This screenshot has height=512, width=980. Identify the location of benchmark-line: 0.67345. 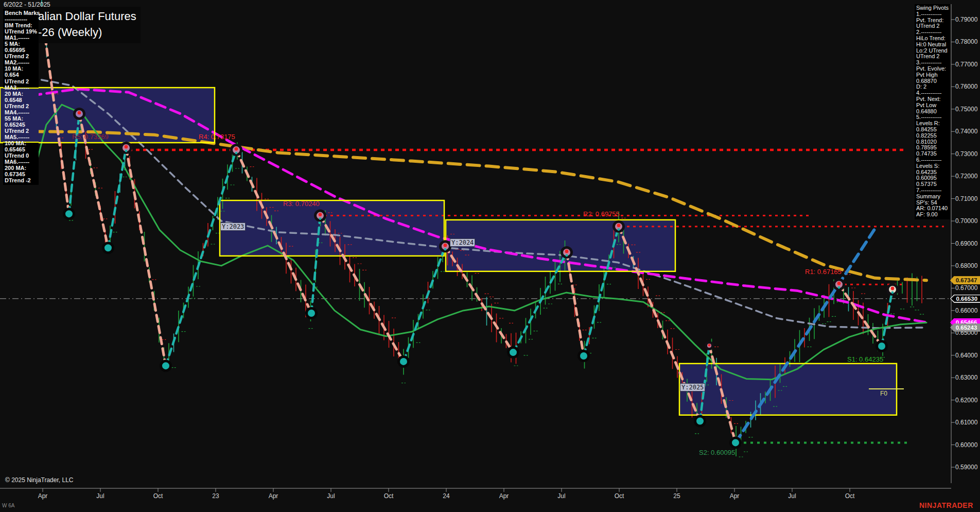
(22, 174).